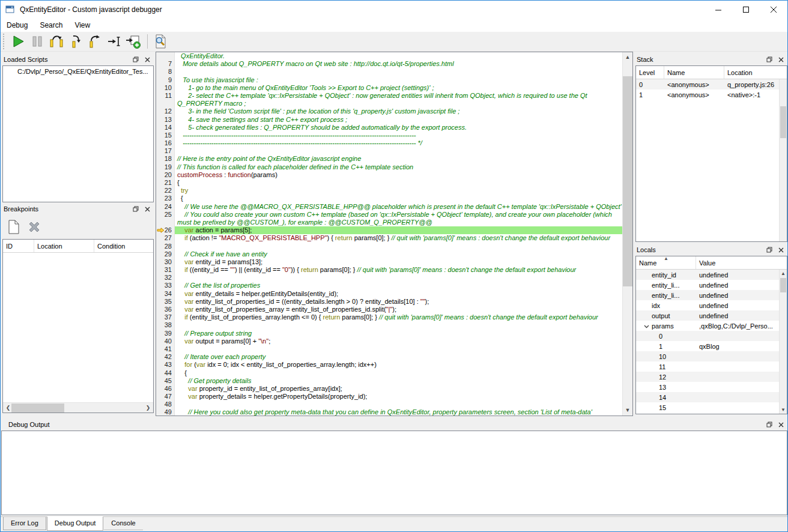  I want to click on menu-search: Search, so click(51, 25).